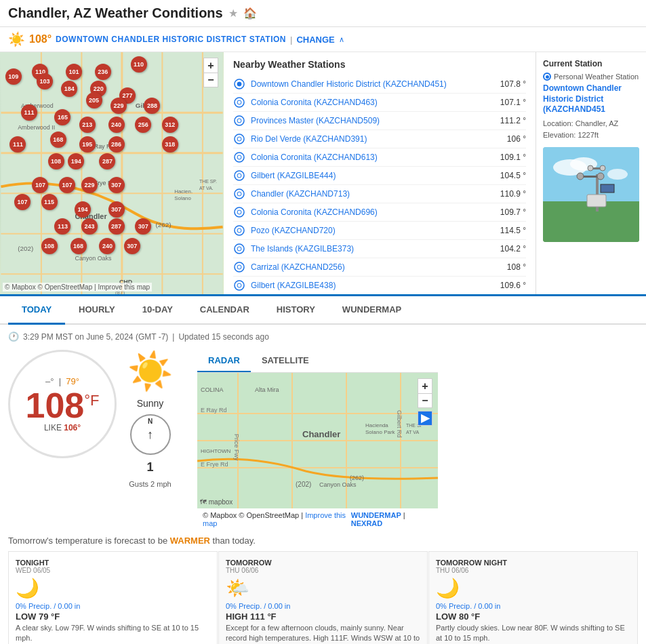 Image resolution: width=646 pixels, height=644 pixels. I want to click on tab-today: TODAY, so click(37, 310).